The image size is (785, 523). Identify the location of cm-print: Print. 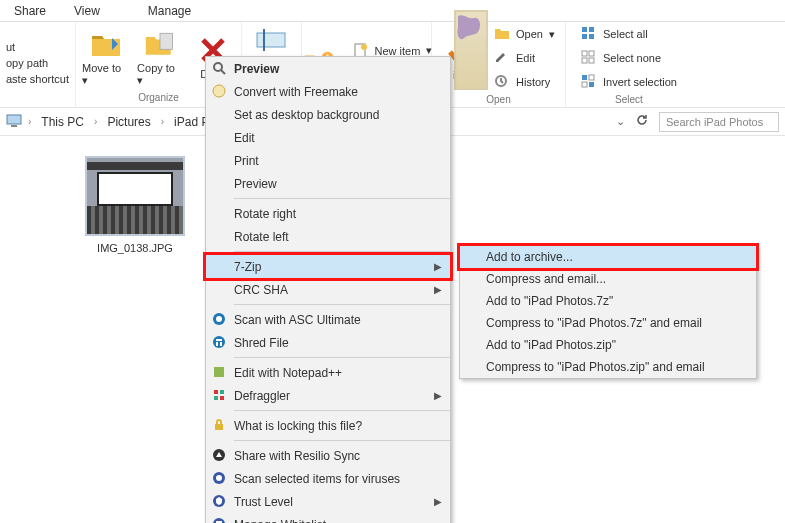
(328, 160).